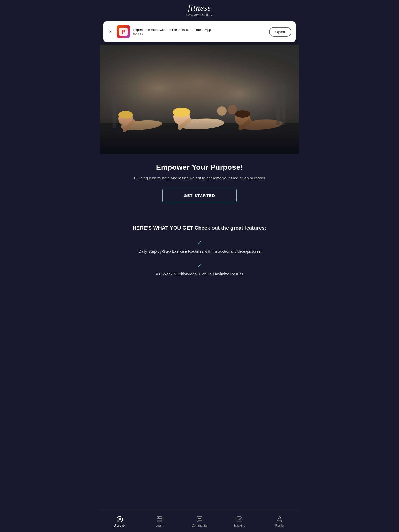  Describe the element at coordinates (200, 522) in the screenshot. I see `nav-item-community: Community` at that location.